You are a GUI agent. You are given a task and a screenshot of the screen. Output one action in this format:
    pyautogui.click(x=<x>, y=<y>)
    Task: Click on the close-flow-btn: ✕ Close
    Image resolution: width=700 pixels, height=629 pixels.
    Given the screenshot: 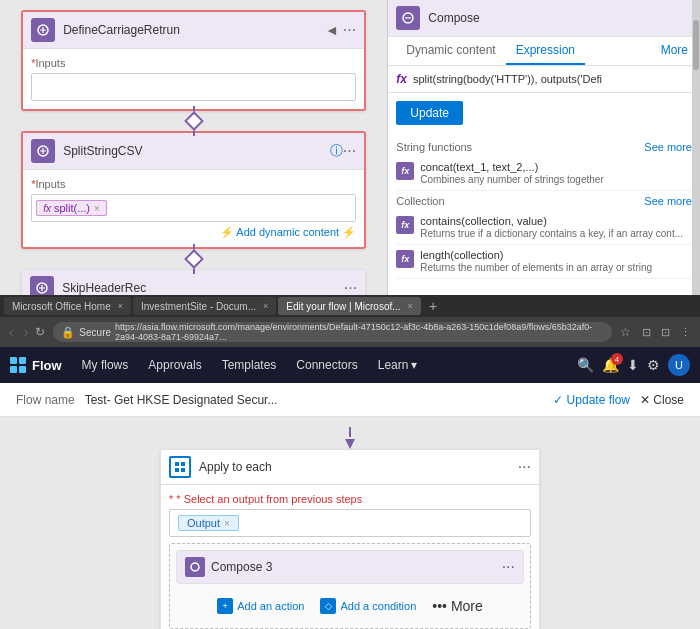 What is the action you would take?
    pyautogui.click(x=662, y=400)
    